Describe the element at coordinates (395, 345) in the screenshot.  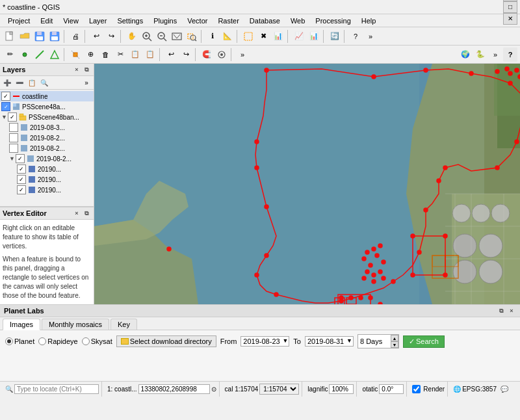
I see `days-down: ▼` at that location.